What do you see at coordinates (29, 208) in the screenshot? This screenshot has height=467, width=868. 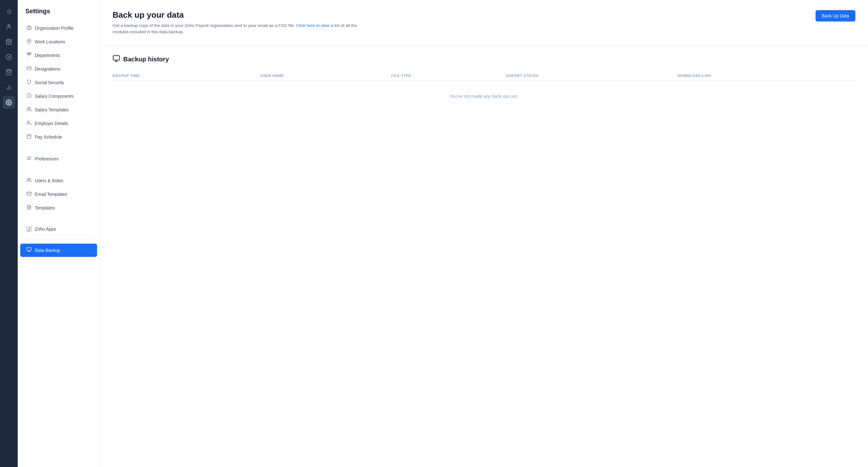 I see `templates-icon` at bounding box center [29, 208].